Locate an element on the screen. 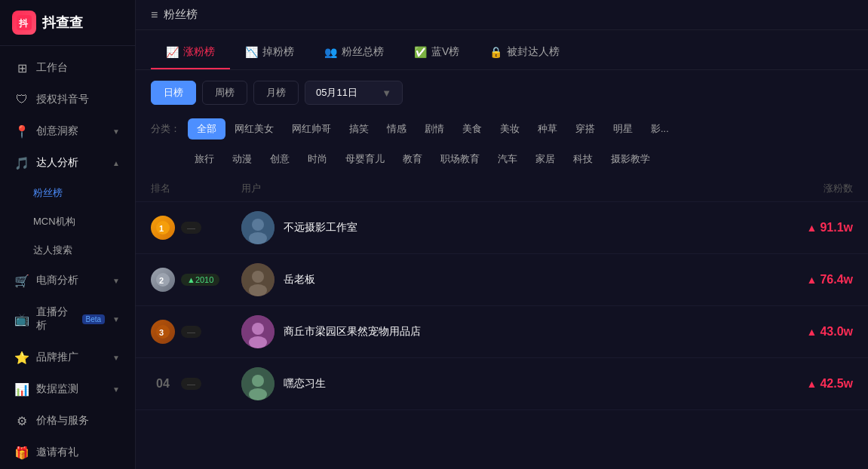 The height and width of the screenshot is (469, 868). sidebar-item-label: 达人分析 is located at coordinates (57, 163).